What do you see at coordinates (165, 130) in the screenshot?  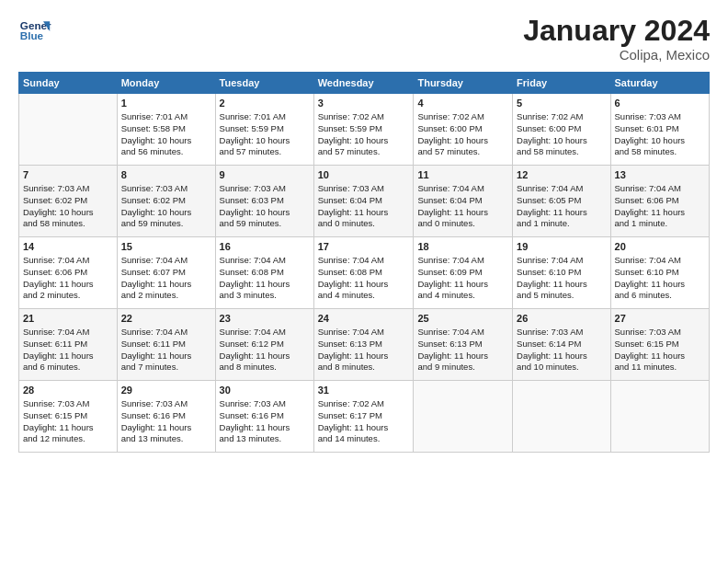 I see `calendar-cell: 1Sunrise: 7:01 AMSunset: 5:58 PMDaylight…` at bounding box center [165, 130].